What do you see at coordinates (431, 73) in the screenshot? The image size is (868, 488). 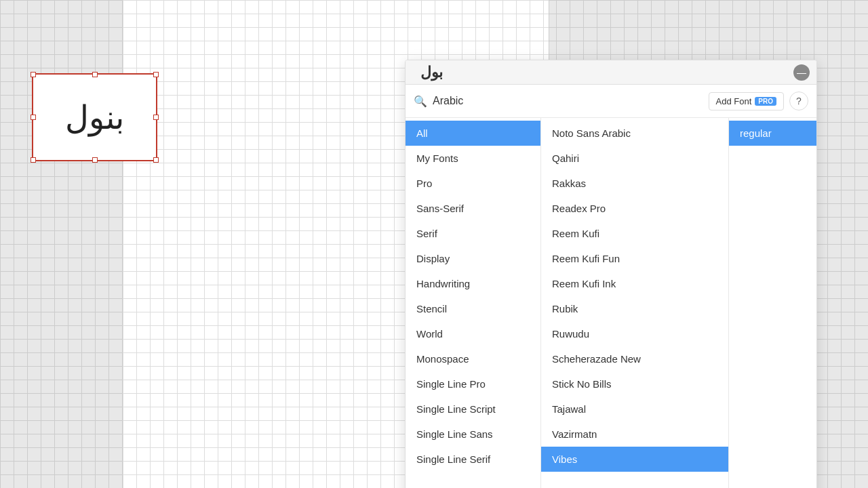 I see `topbar-arabic-text: بول` at bounding box center [431, 73].